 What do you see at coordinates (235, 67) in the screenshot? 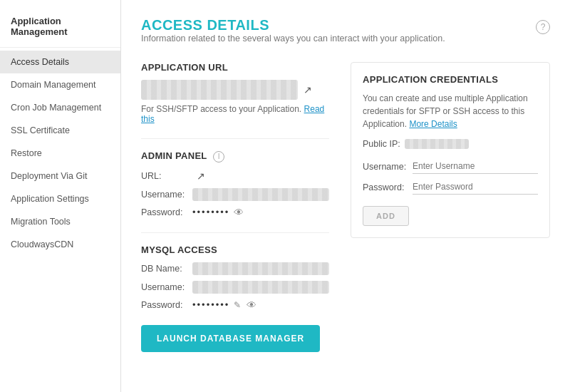
I see `application-url-title: APPLICATION URL` at bounding box center [235, 67].